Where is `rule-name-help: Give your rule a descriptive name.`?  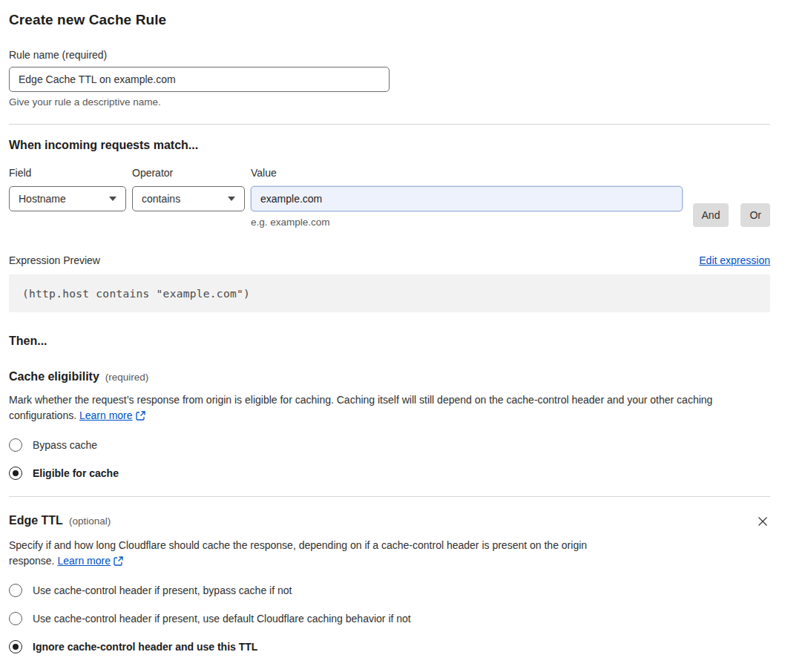
rule-name-help: Give your rule a descriptive name. is located at coordinates (390, 102).